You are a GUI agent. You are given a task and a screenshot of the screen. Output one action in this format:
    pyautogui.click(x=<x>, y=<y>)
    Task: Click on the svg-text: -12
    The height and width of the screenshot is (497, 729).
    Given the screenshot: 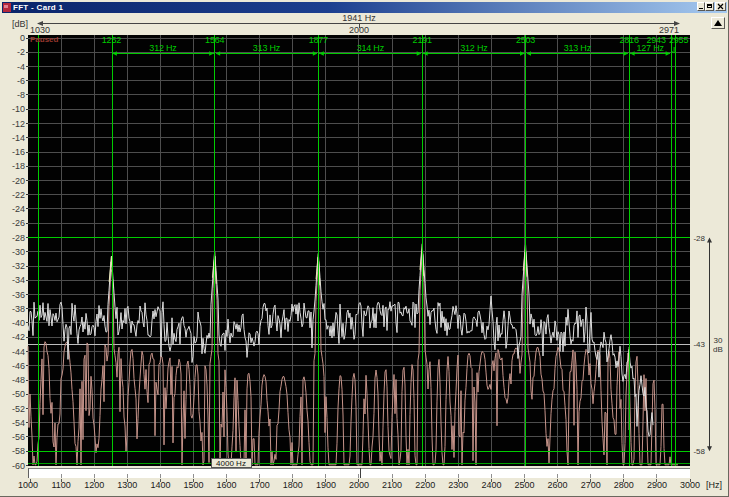 What is the action you would take?
    pyautogui.click(x=18, y=124)
    